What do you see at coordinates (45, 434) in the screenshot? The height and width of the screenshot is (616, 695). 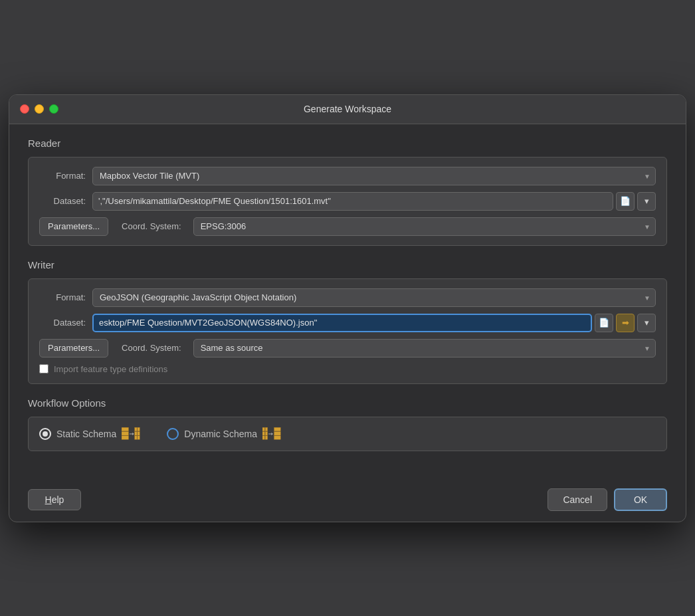 I see `static-schema-radio` at bounding box center [45, 434].